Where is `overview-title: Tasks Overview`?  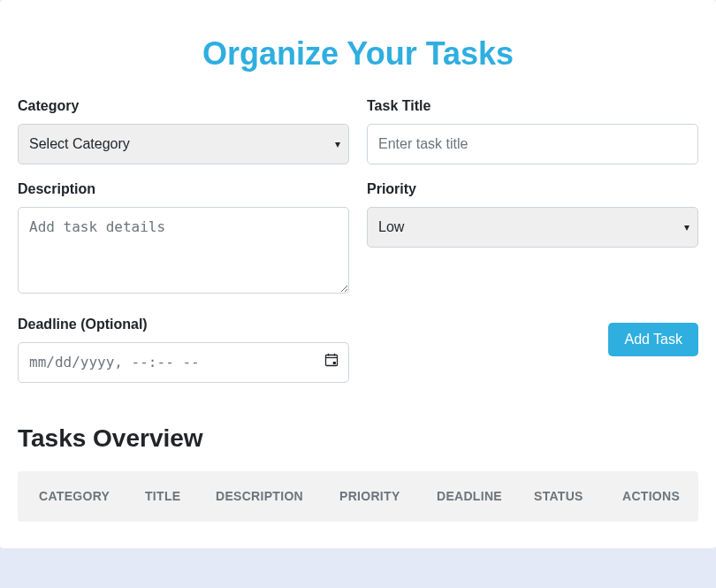 overview-title: Tasks Overview is located at coordinates (358, 439).